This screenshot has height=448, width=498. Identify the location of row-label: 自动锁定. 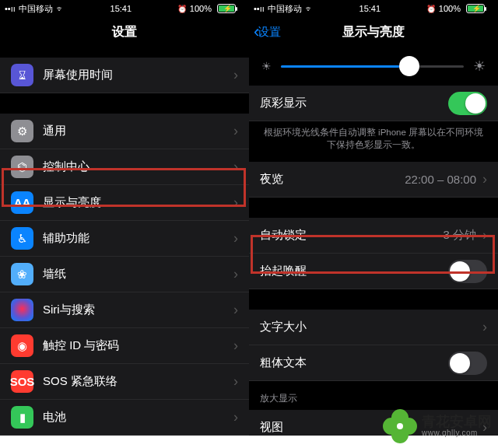
(352, 235).